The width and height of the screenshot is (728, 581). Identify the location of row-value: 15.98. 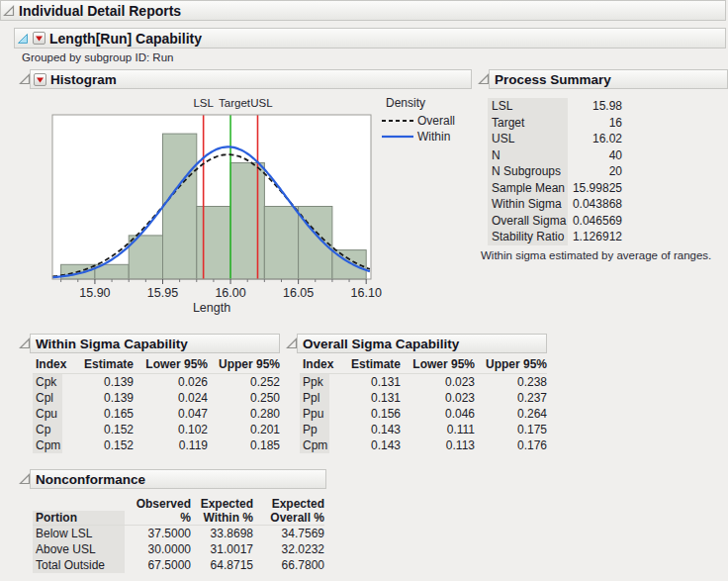
(595, 107).